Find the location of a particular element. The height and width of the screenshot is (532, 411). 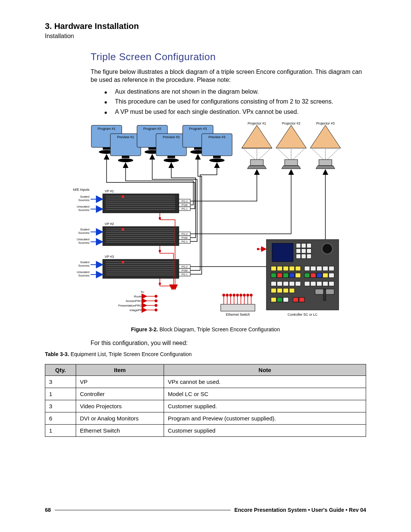

table-row: 3 VP VPx cannot be used. is located at coordinates (206, 382).